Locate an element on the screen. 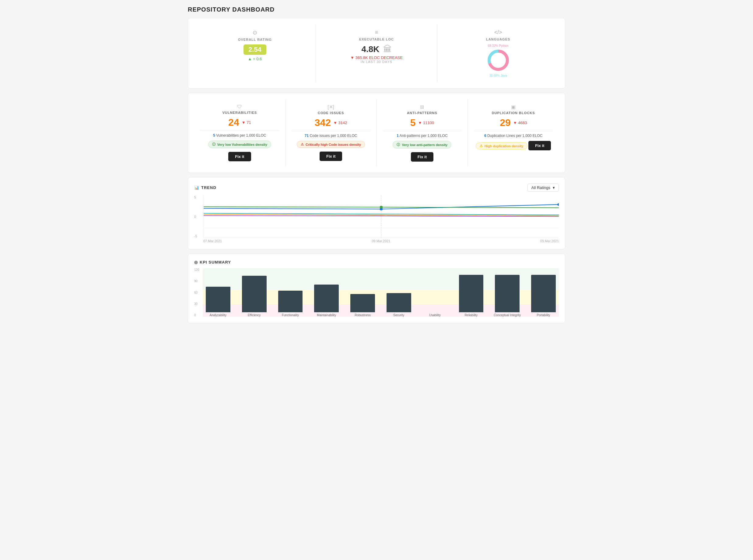 The width and height of the screenshot is (753, 560). kpi-bar-item: Portability is located at coordinates (543, 293).